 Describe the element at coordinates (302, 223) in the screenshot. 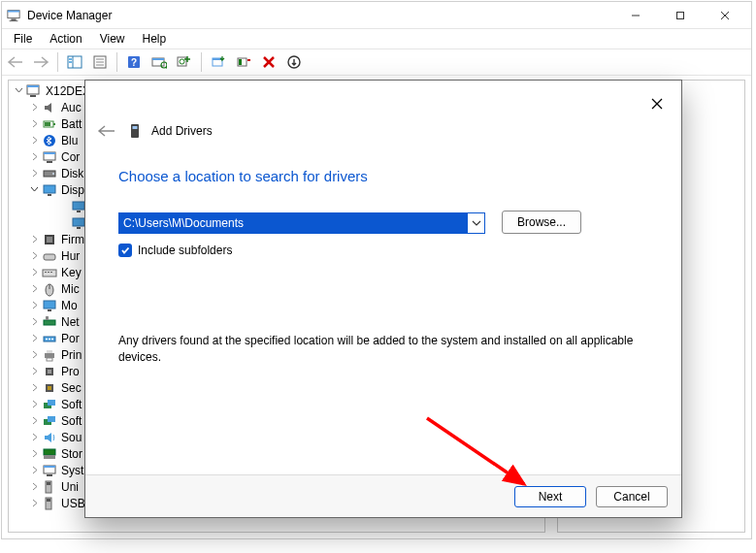

I see `path-combobox` at that location.